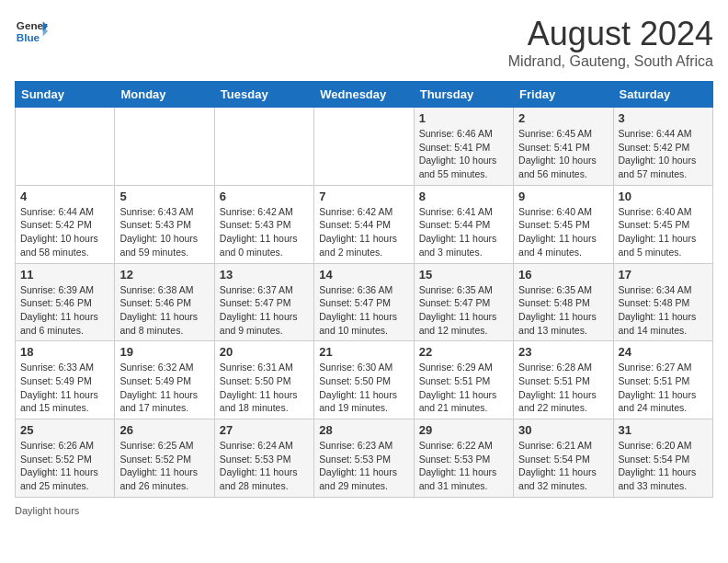 The height and width of the screenshot is (563, 728). What do you see at coordinates (265, 197) in the screenshot?
I see `day-number: 6` at bounding box center [265, 197].